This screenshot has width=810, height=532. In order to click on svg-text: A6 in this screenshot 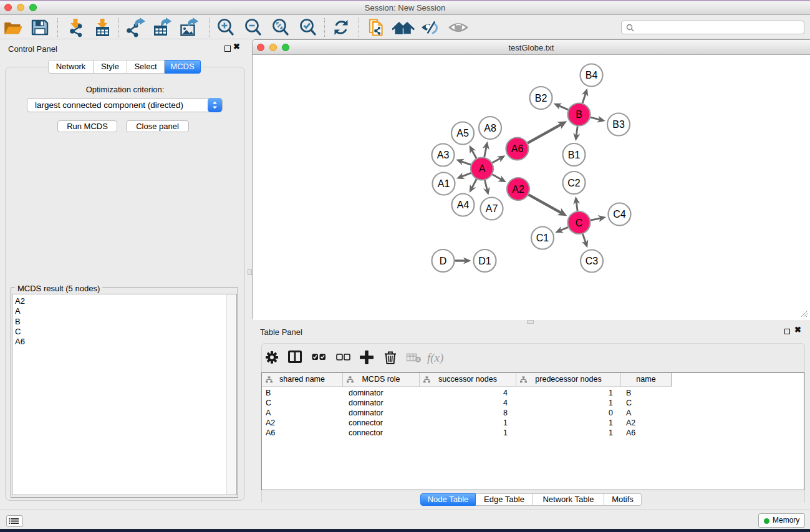, I will do `click(518, 148)`.